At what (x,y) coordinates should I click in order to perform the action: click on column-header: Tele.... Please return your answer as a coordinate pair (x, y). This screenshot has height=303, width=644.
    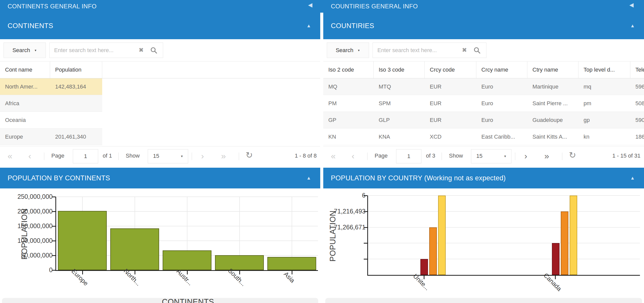
    Looking at the image, I should click on (637, 70).